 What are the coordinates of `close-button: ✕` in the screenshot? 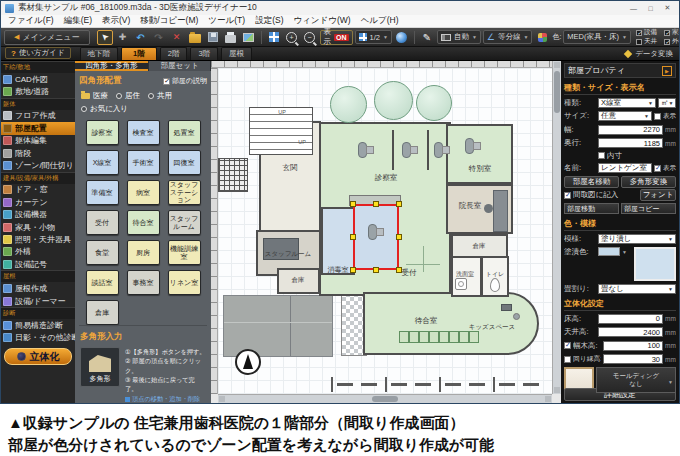 It's located at (668, 8).